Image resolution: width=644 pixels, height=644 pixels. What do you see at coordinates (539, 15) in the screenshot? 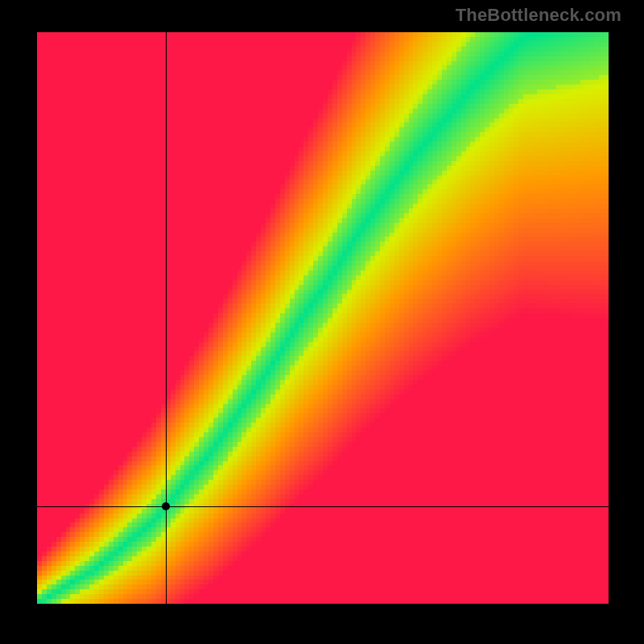
I see `attribution-label: TheBottleneck.com` at bounding box center [539, 15].